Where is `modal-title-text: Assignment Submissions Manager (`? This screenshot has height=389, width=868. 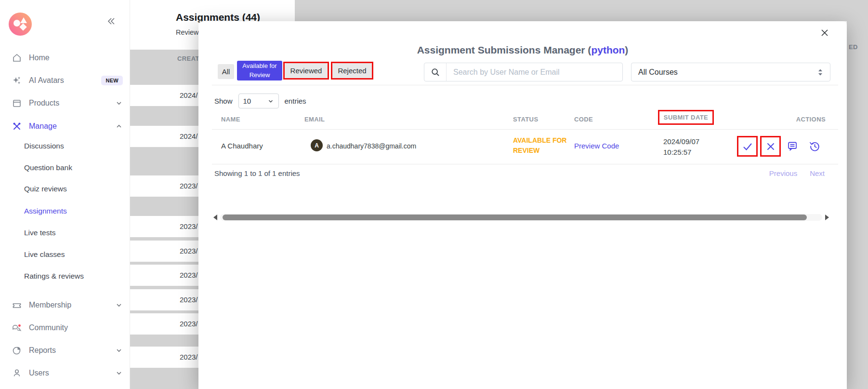
modal-title-text: Assignment Submissions Manager ( is located at coordinates (504, 50).